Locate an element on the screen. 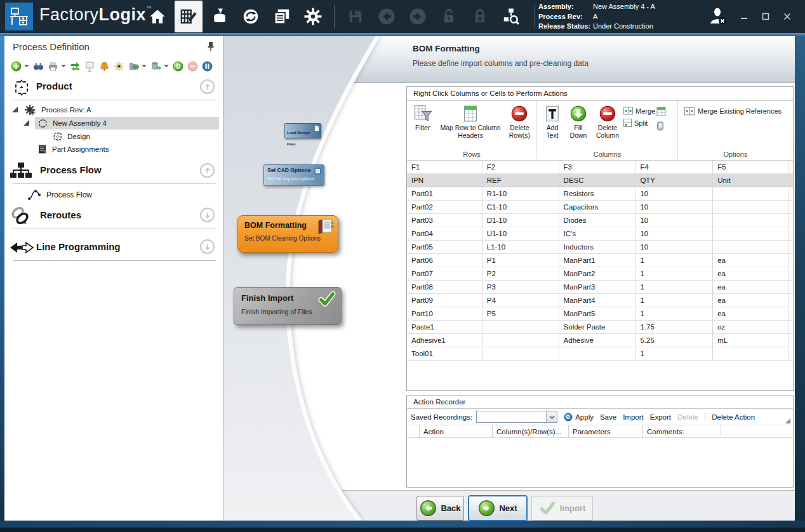 The image size is (805, 532). settings-button is located at coordinates (313, 17).